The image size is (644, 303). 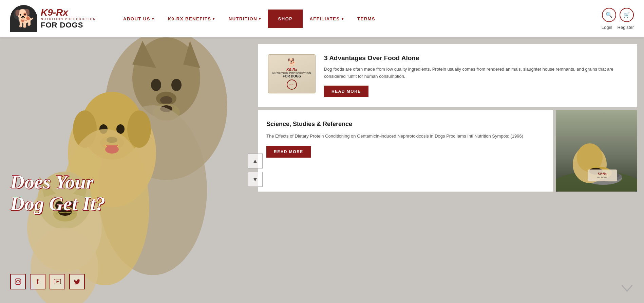 What do you see at coordinates (245, 19) in the screenshot?
I see `nav-nutrition: NUTRITION ▾` at bounding box center [245, 19].